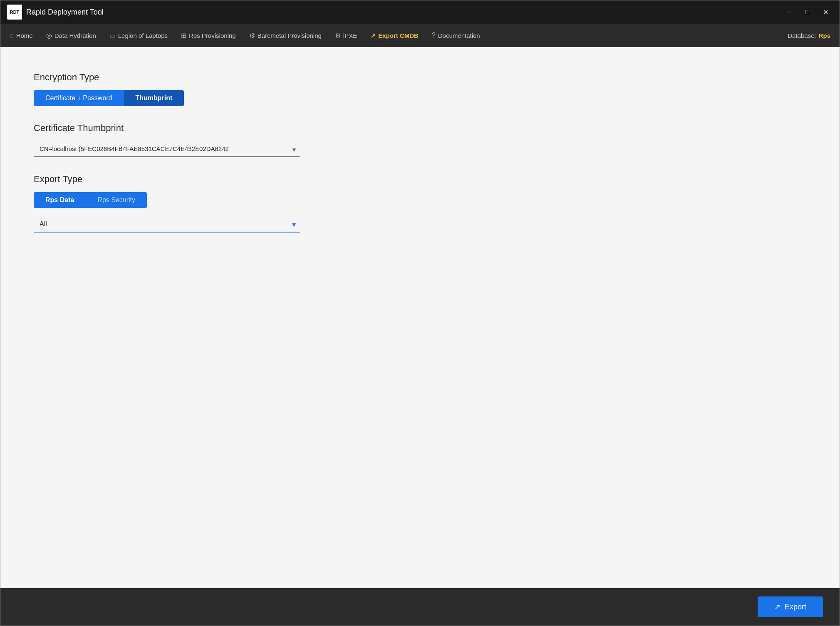 Image resolution: width=840 pixels, height=626 pixels. I want to click on minimize-button: −, so click(789, 12).